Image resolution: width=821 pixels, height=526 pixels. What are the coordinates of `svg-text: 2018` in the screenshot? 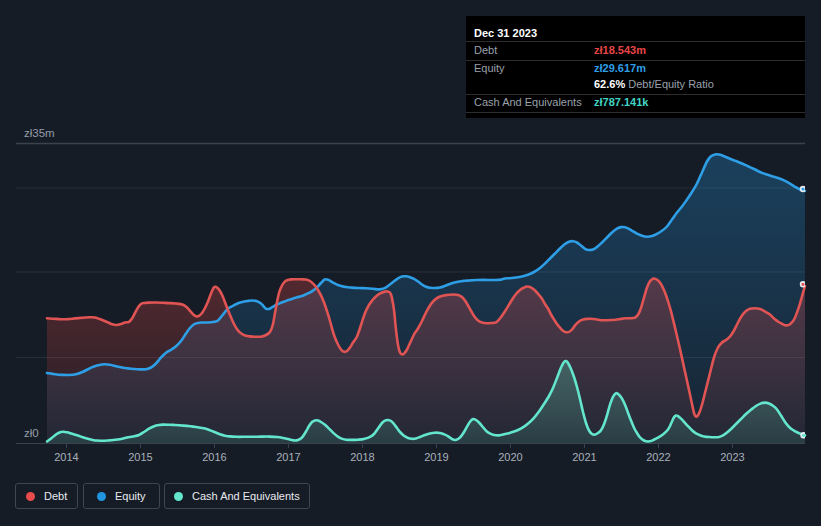 It's located at (362, 457).